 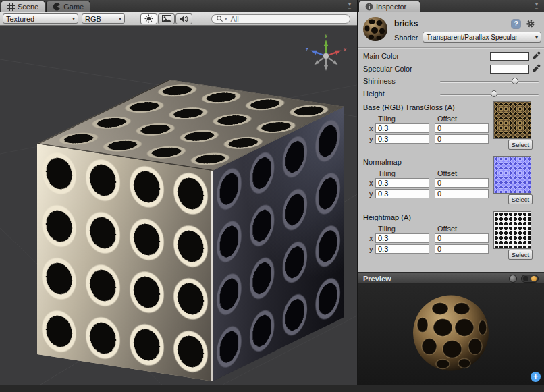 I want to click on preview-canvas: +, so click(x=451, y=335).